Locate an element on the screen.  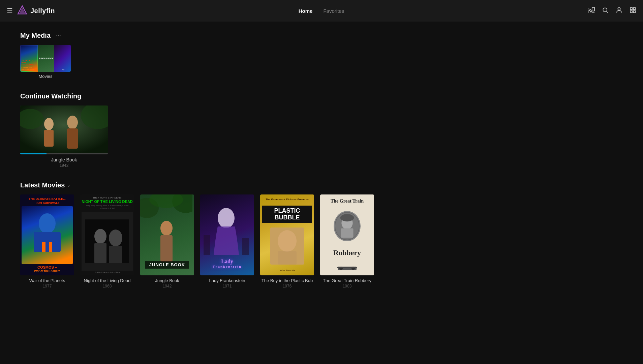
movies-folder: THE ULTIMATE BATTLE... FOR SURVIVAL! COS… is located at coordinates (45, 62).